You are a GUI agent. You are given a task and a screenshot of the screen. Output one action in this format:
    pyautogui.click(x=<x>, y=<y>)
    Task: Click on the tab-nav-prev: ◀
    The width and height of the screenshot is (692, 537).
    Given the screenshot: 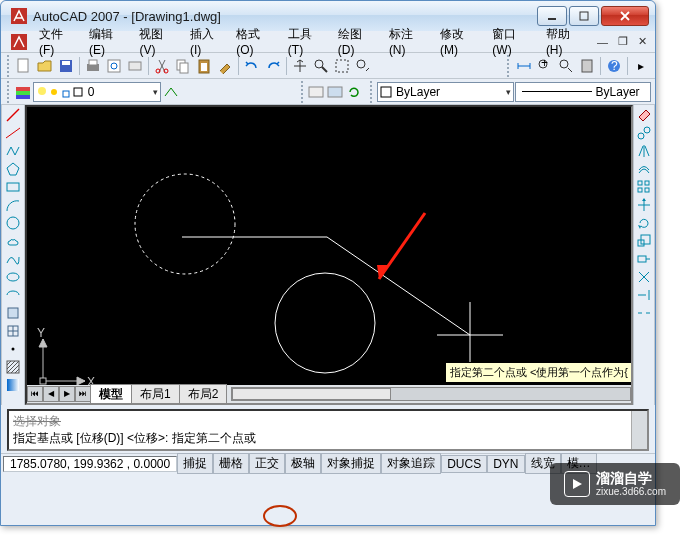 What is the action you would take?
    pyautogui.click(x=51, y=394)
    